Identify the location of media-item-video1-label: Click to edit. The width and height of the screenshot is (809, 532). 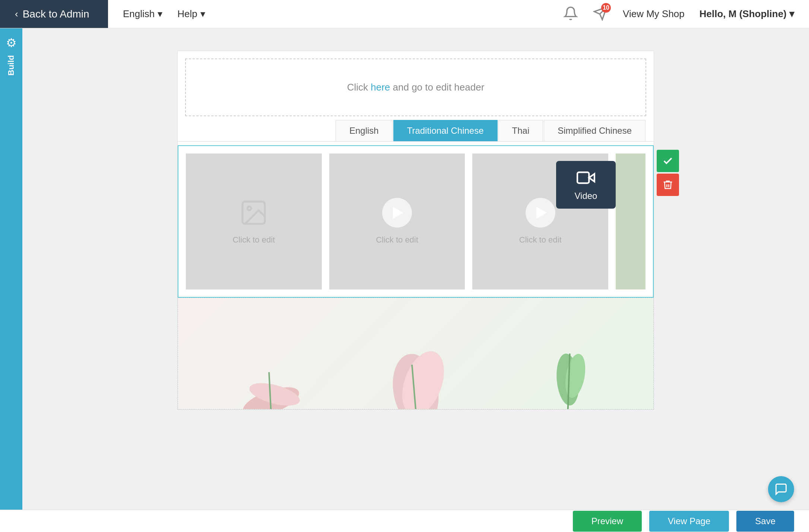
(397, 240).